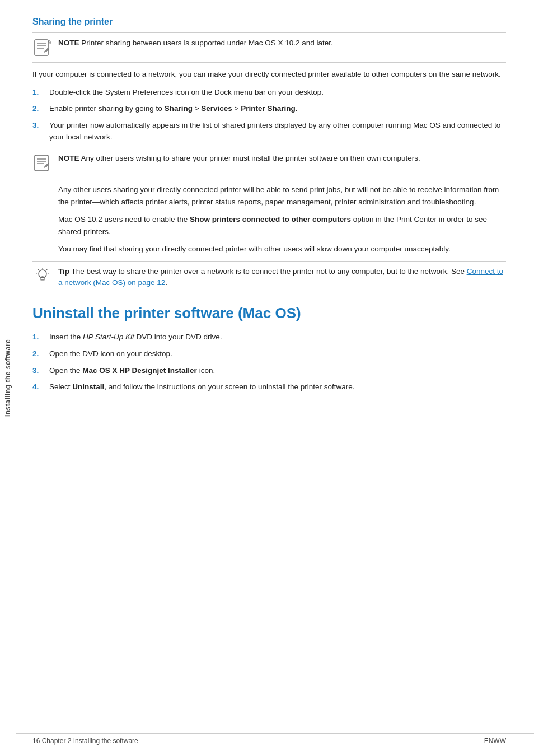  Describe the element at coordinates (207, 43) in the screenshot. I see `note1-body: Printer sharing between users is support…` at that location.